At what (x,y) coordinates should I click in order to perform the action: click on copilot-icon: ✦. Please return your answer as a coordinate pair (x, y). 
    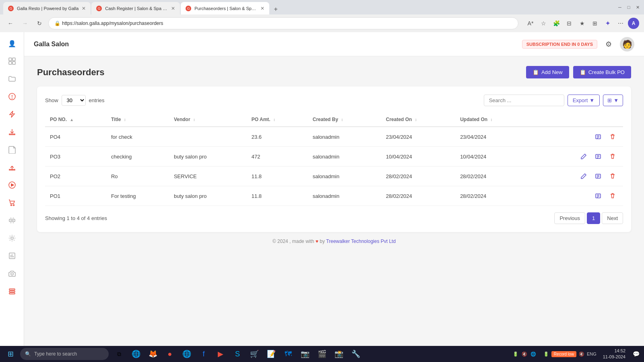
    Looking at the image, I should click on (608, 23).